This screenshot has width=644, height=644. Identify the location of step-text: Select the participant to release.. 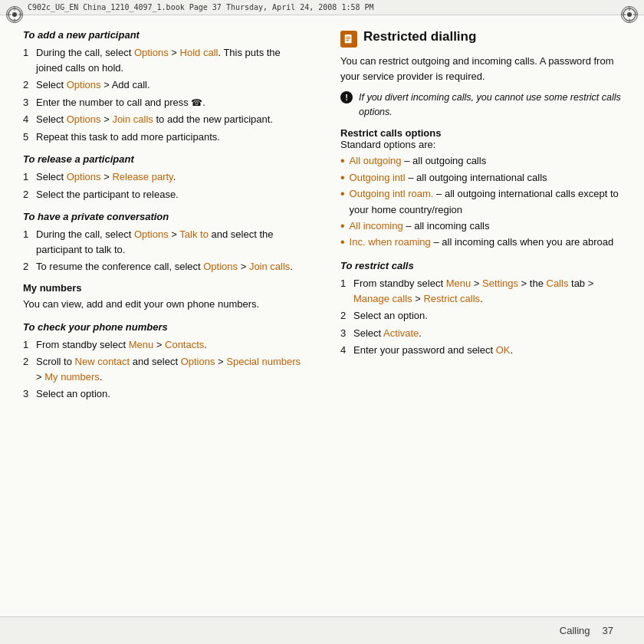
(107, 195).